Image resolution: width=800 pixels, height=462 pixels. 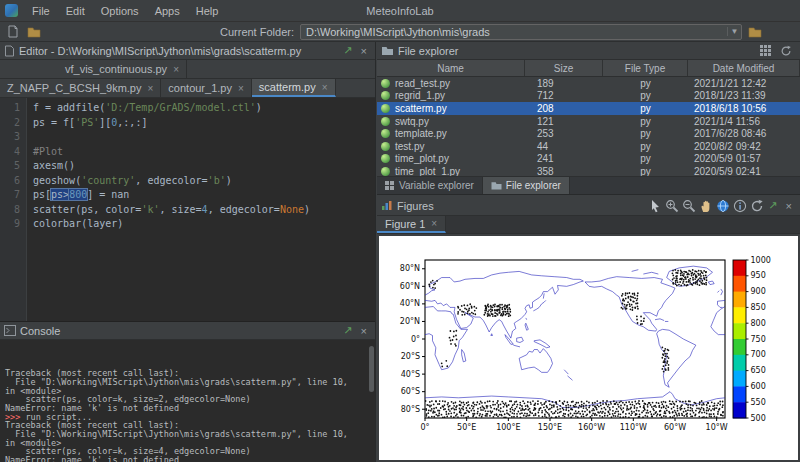 What do you see at coordinates (757, 206) in the screenshot?
I see `refresh-figure-icon` at bounding box center [757, 206].